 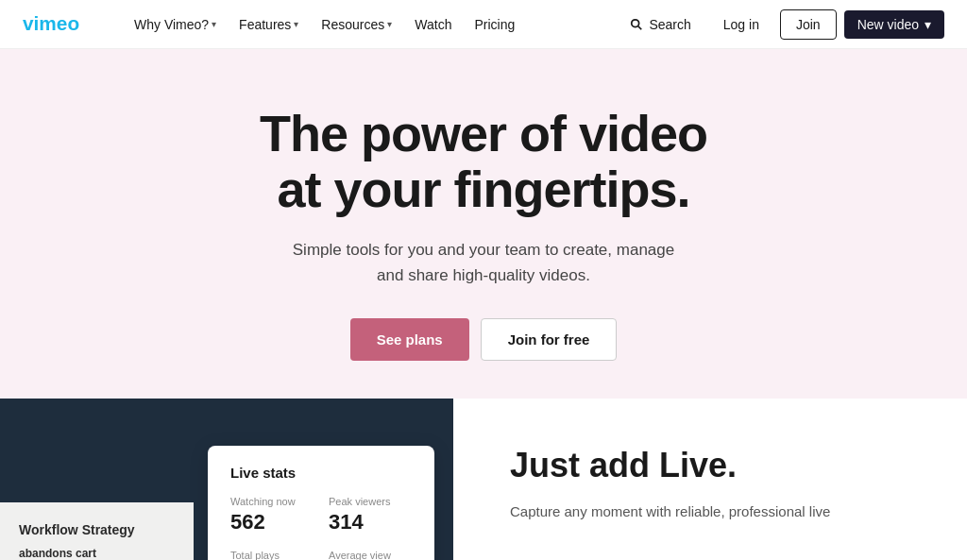 I want to click on logo: vimeo, so click(x=60, y=25).